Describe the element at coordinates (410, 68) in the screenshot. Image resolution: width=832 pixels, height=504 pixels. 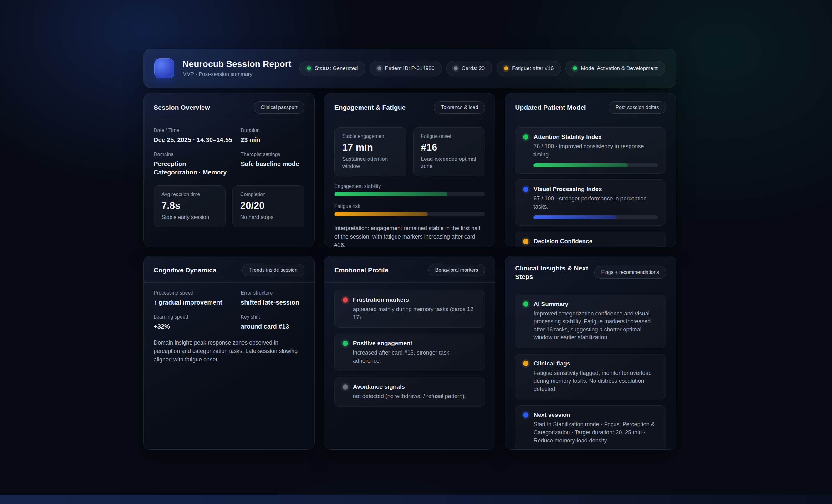
I see `header-bar: Neurocub Session Report MVP · Post-sessi…` at that location.